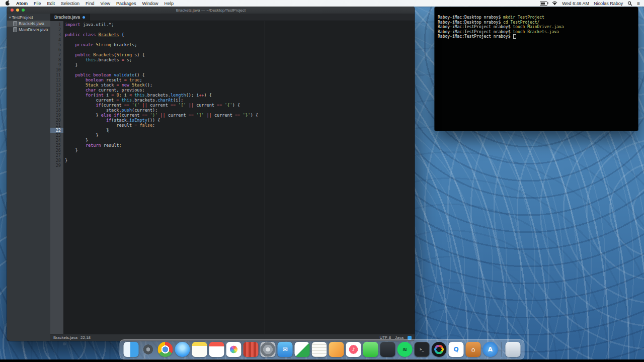 Image resolution: width=644 pixels, height=362 pixels. What do you see at coordinates (337, 349) in the screenshot?
I see `dock-pages-icon` at bounding box center [337, 349].